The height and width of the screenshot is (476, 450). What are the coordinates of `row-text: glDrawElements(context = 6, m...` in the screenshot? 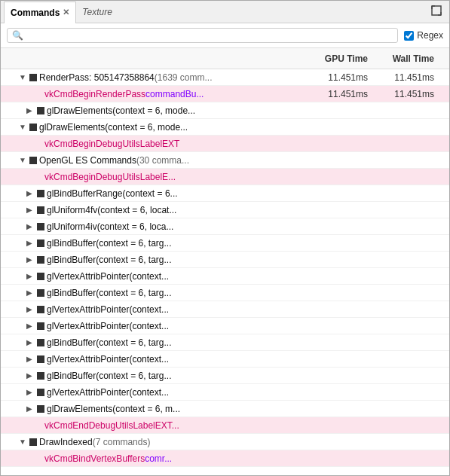 It's located at (113, 409).